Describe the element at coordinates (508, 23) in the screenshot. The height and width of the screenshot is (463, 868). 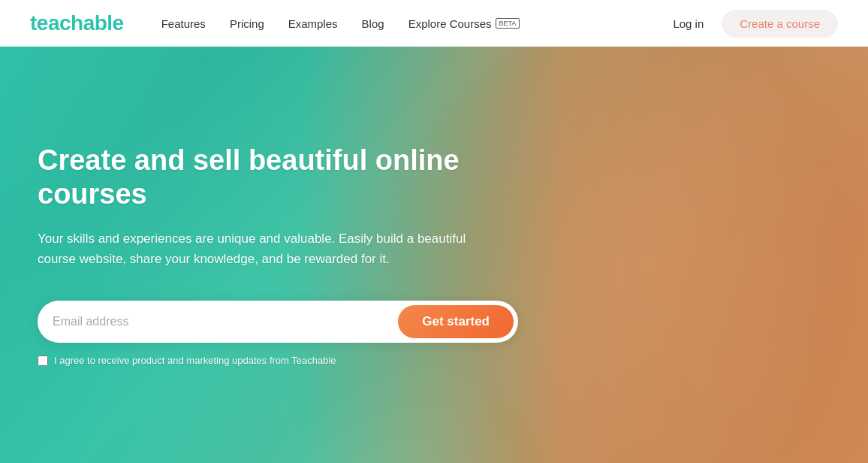
I see `beta-badge: Beta` at that location.